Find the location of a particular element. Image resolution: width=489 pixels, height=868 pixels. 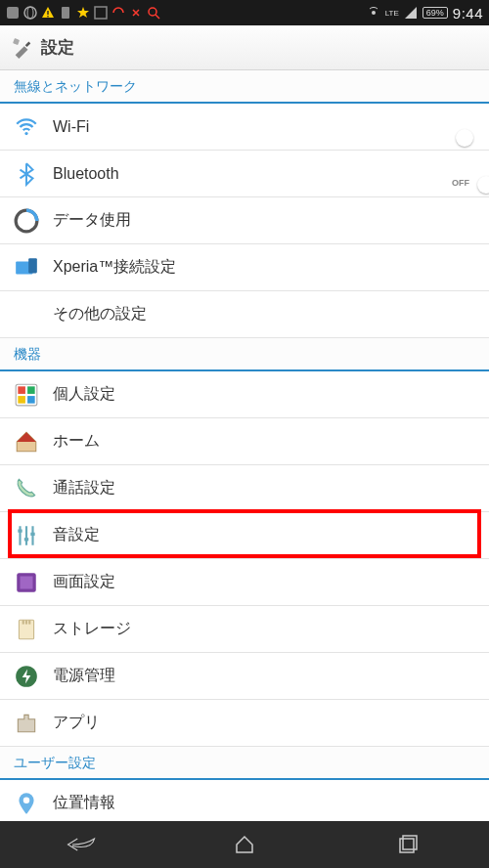

navigation-bar is located at coordinates (244, 845).